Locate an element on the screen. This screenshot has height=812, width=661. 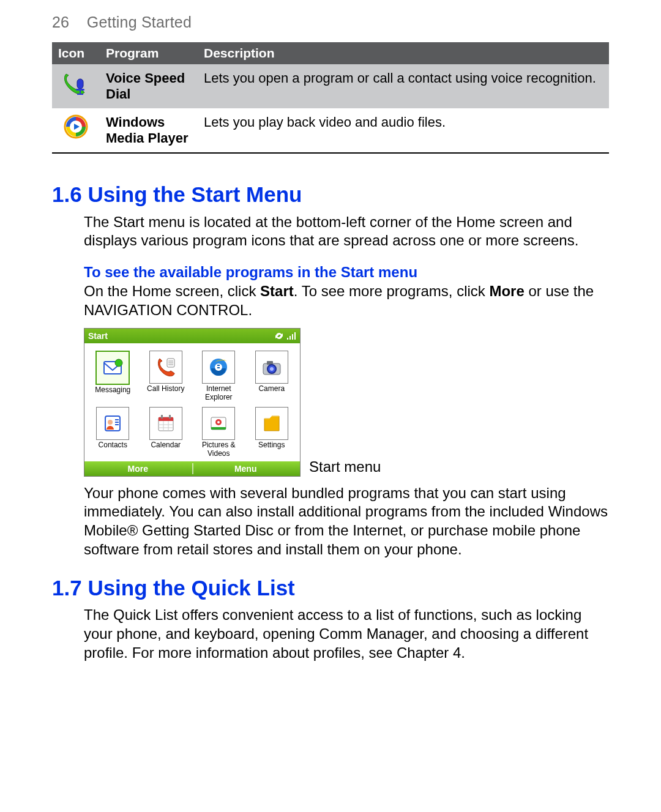
windows-media-player-icon is located at coordinates (76, 127).